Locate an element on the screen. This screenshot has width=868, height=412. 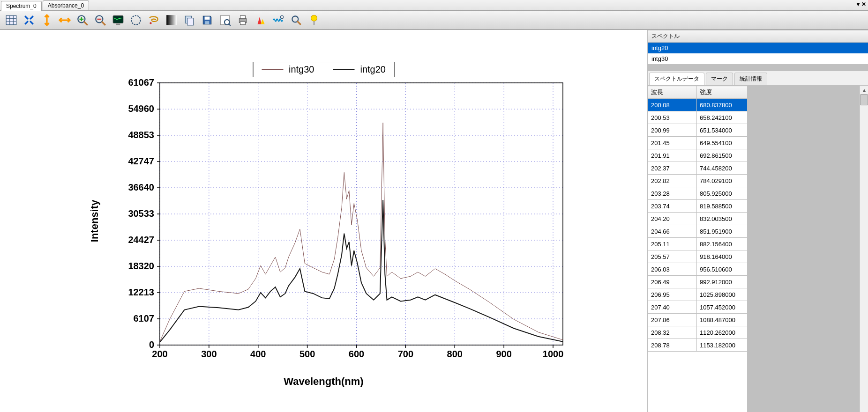
table-row: 205.11882.156400 is located at coordinates (698, 244).